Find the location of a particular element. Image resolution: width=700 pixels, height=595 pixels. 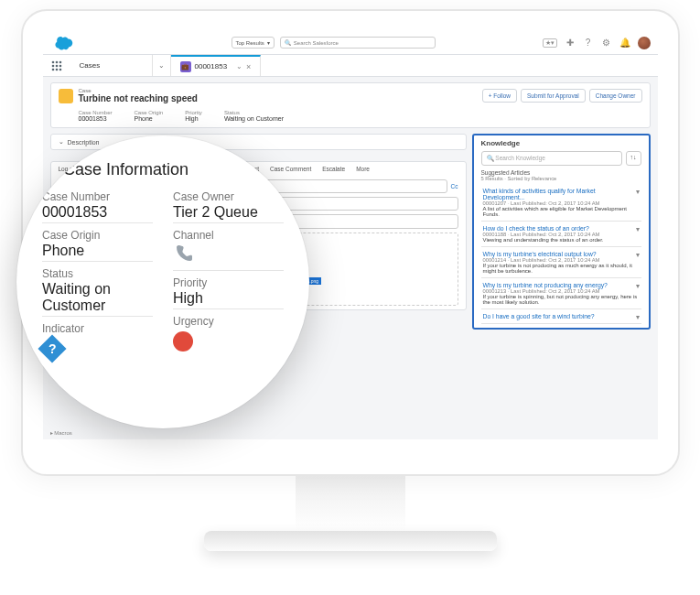

tab-label: Cases is located at coordinates (90, 66).